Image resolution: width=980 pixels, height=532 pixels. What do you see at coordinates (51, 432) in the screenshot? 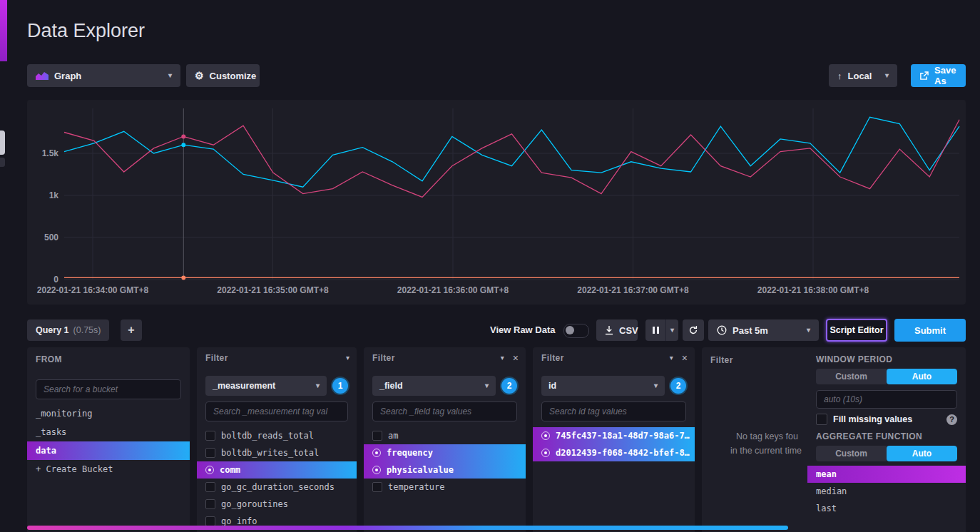
I see `bucket-label: _tasks` at bounding box center [51, 432].